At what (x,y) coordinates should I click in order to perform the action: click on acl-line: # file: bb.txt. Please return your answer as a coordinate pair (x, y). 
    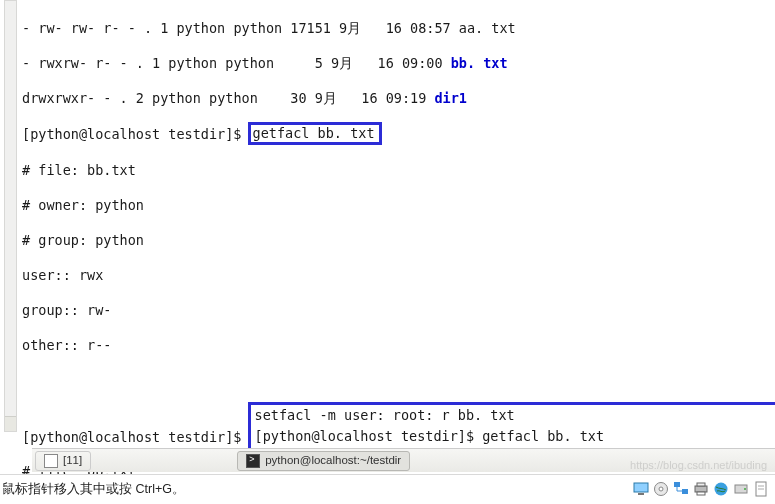
    Looking at the image, I should click on (398, 171).